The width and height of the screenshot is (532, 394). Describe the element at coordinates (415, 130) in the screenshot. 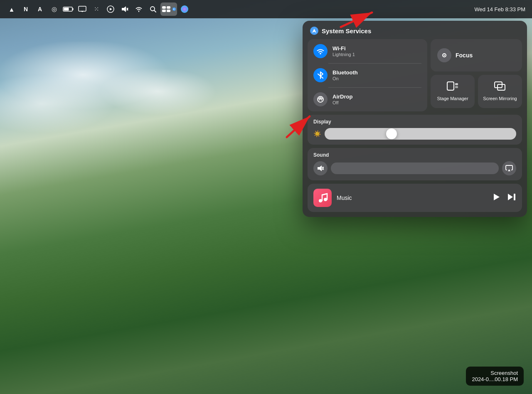

I see `display-section: Display ☀️` at that location.